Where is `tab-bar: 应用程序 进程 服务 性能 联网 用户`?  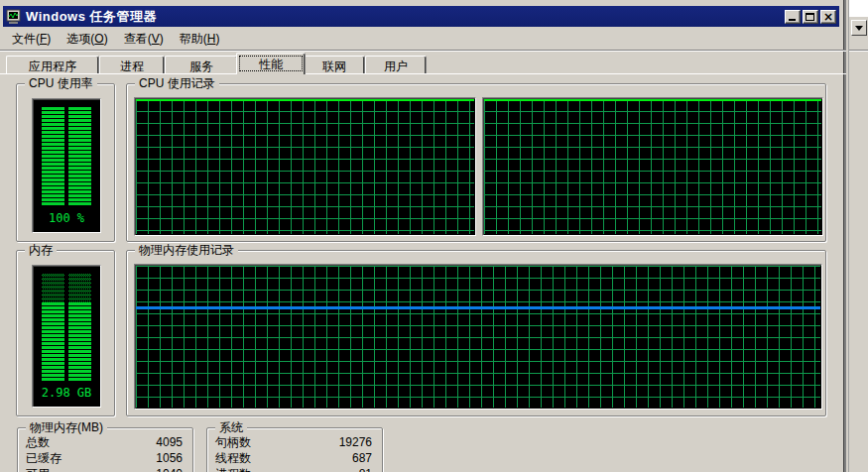 tab-bar: 应用程序 进程 服务 性能 联网 用户 is located at coordinates (423, 63).